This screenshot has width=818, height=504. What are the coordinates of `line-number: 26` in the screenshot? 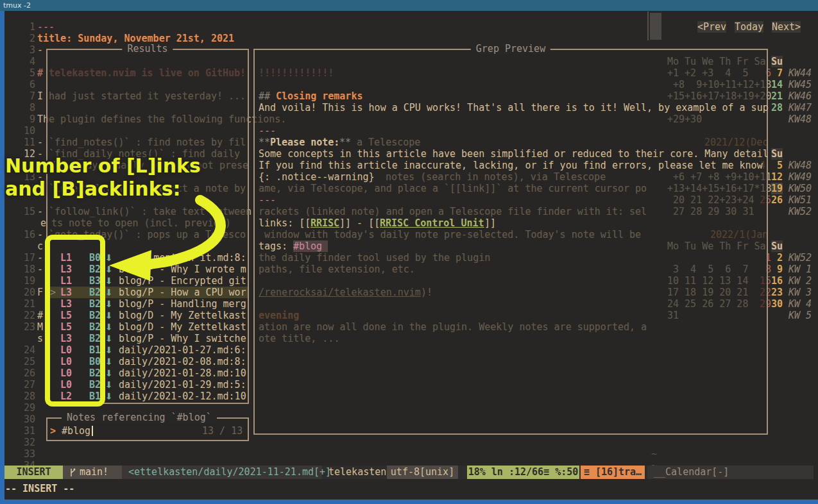 It's located at (22, 373).